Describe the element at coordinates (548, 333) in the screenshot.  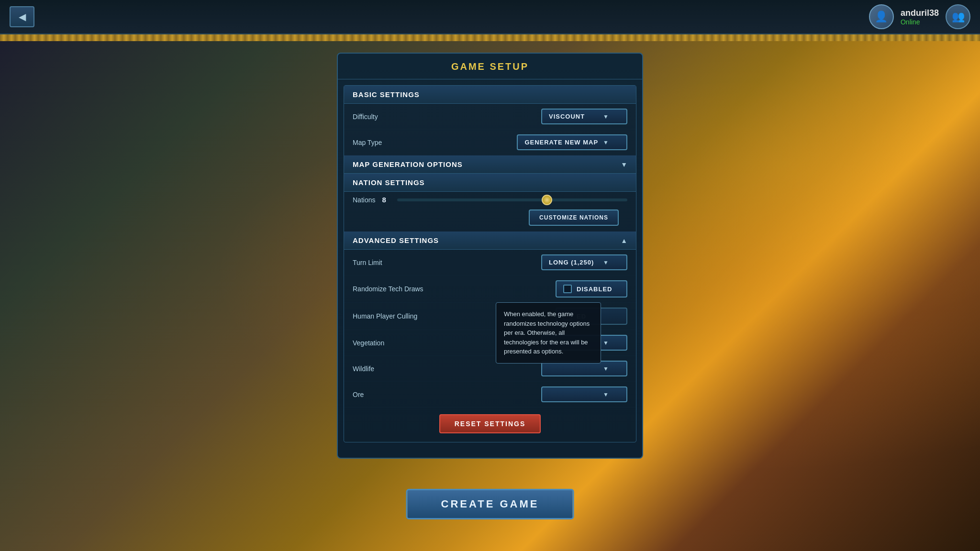
I see `tooltip: When enabled, the game randomizes techno…` at that location.